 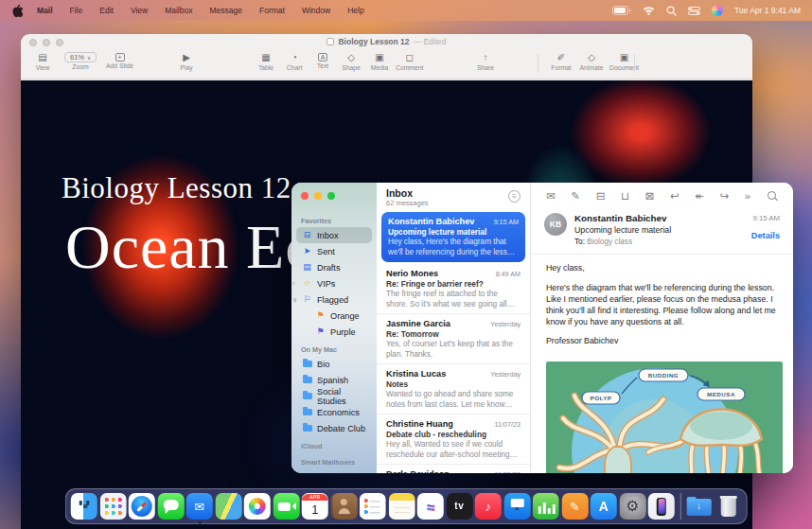 I want to click on dock-appletv: tv, so click(x=459, y=506).